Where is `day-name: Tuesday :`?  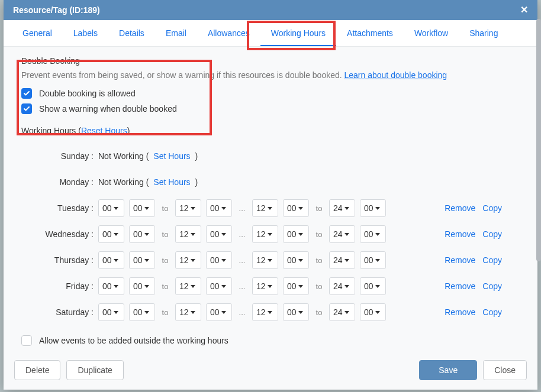 day-name: Tuesday : is located at coordinates (60, 208).